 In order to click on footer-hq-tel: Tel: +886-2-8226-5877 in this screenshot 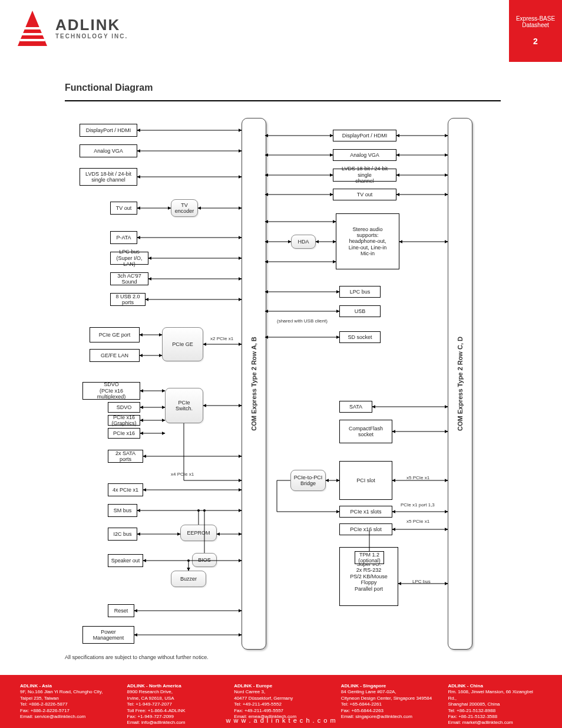, I will do `click(67, 704)`.